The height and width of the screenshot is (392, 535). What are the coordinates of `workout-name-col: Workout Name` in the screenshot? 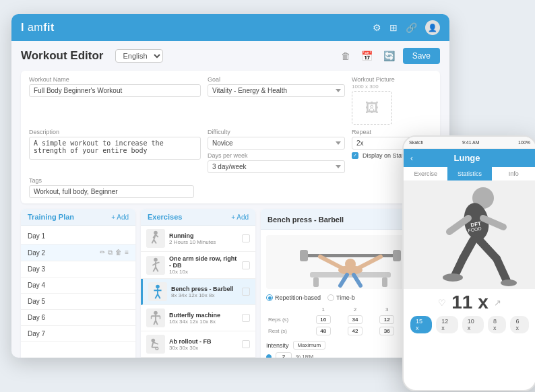 It's located at (115, 86).